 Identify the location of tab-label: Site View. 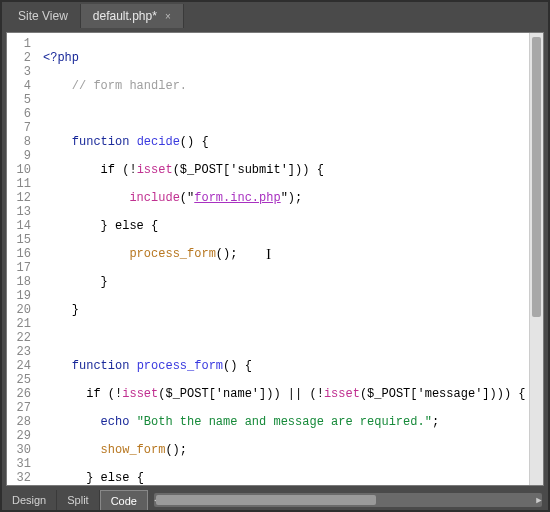
(43, 16).